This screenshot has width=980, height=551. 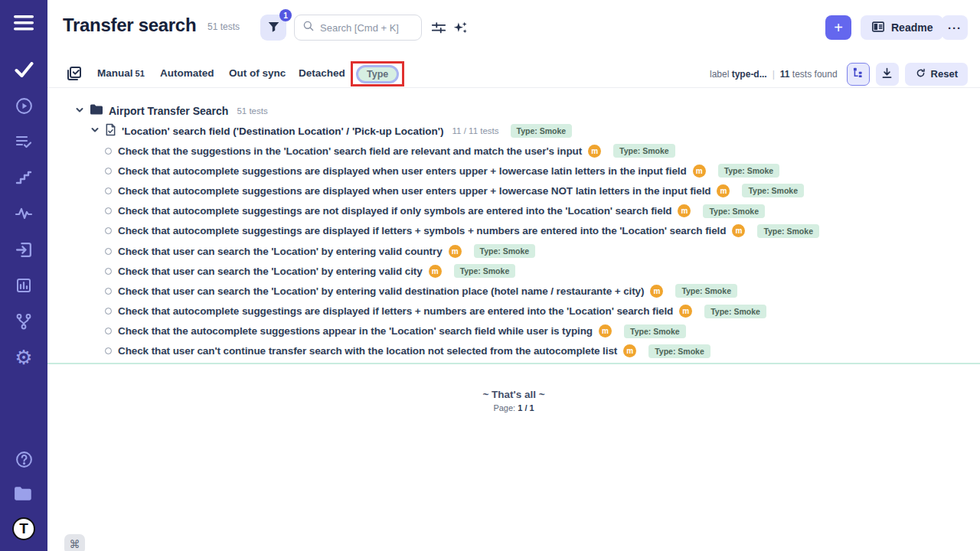 I want to click on suite-row: 'Location' search field ('Destination Lo…, so click(x=514, y=131).